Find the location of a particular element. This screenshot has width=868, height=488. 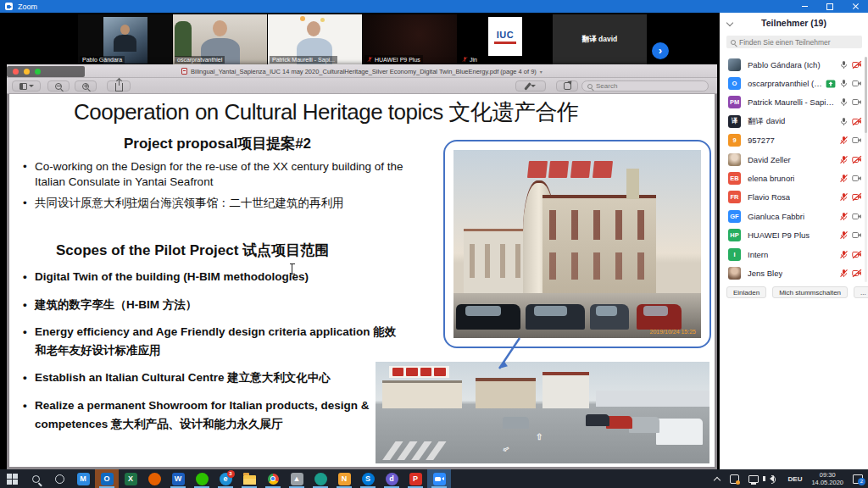

video-thumbnail-pablo-g-ndara: Pablo Gándara is located at coordinates (125, 40).